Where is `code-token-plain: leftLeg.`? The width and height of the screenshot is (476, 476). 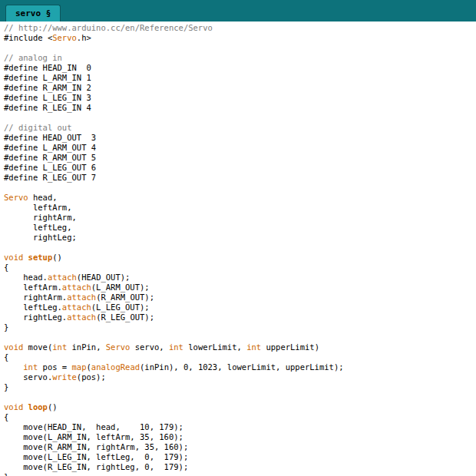
code-token-plain: leftLeg. is located at coordinates (33, 307).